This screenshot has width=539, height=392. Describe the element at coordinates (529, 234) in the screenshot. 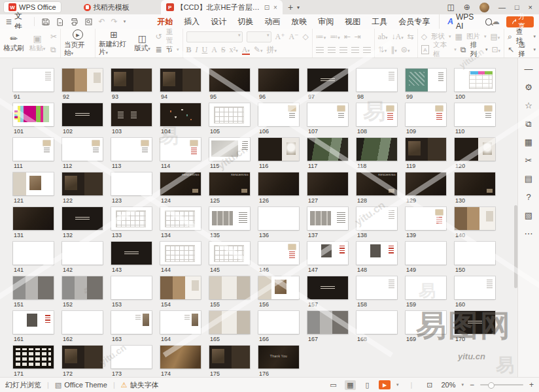

I see `more-icon: ⋯` at that location.